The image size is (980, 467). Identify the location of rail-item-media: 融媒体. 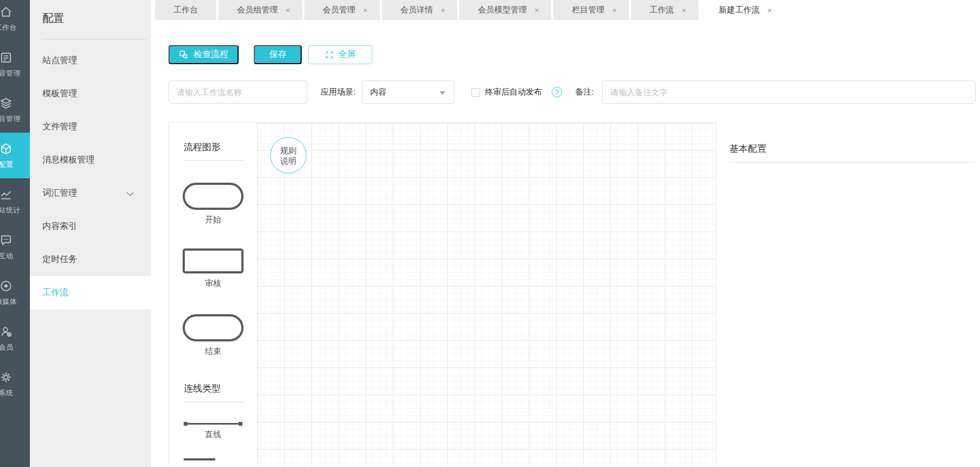
(15, 292).